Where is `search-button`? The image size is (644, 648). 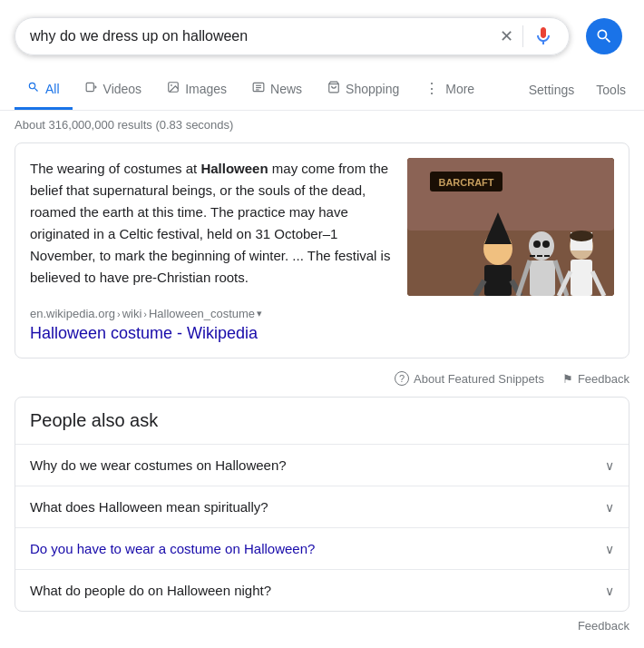
search-button is located at coordinates (604, 36).